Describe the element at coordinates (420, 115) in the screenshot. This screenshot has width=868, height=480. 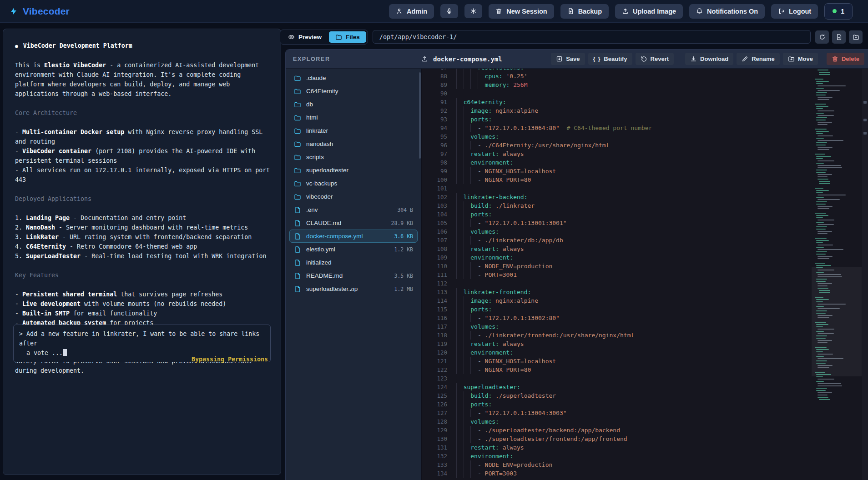
I see `explorer-scrollbar` at that location.